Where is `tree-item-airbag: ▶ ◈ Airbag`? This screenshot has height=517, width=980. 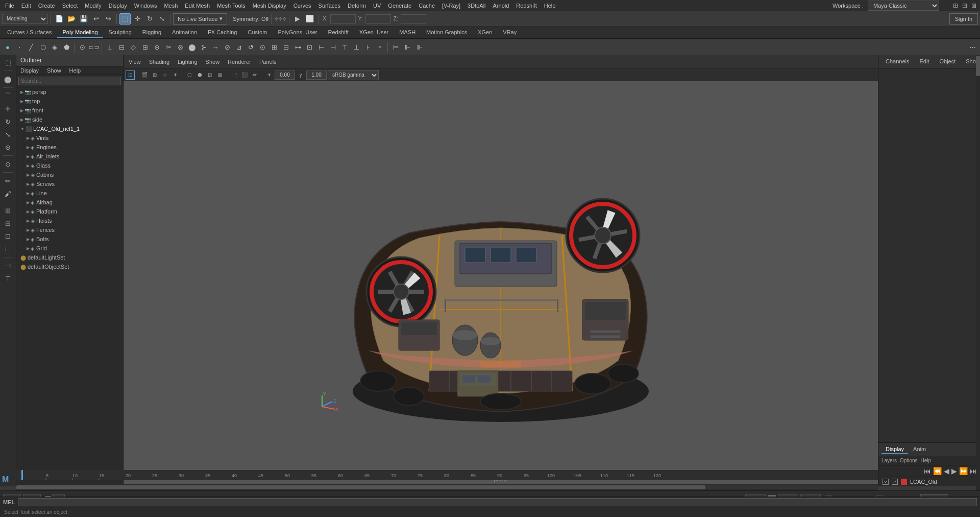
tree-item-airbag: ▶ ◈ Airbag is located at coordinates (69, 202).